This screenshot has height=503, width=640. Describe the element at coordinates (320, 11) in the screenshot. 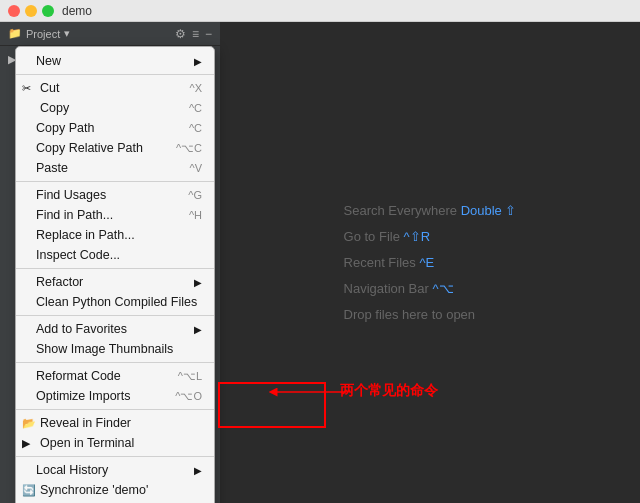

I see `title-bar: demo` at that location.